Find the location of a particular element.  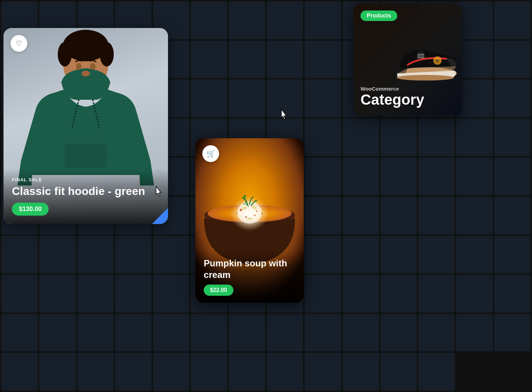

soup-price-badge: $22.00 is located at coordinates (218, 290).